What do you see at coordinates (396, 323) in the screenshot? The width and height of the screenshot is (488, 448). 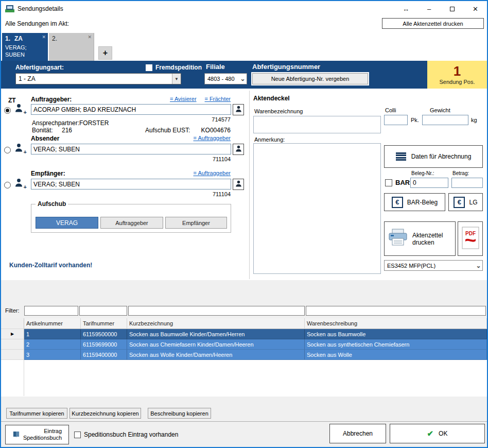 I see `column-header-warenbeschreibung: Warenbeschreibung` at bounding box center [396, 323].